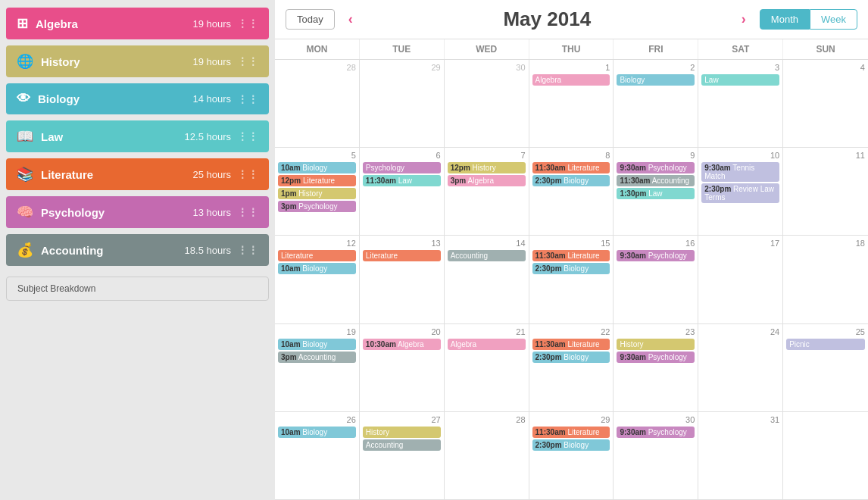 This screenshot has width=868, height=500. I want to click on calendar-cell: 99:30am Psychology11:30am Accounting1:30…, so click(656, 192).